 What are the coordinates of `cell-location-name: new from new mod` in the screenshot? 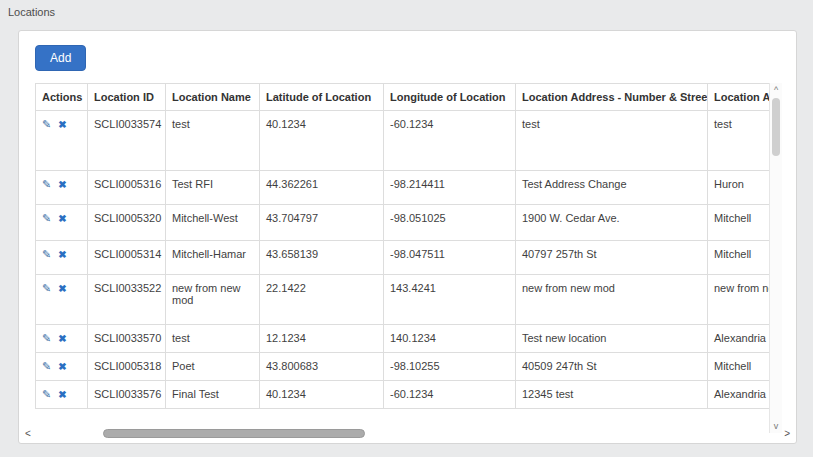 It's located at (213, 300).